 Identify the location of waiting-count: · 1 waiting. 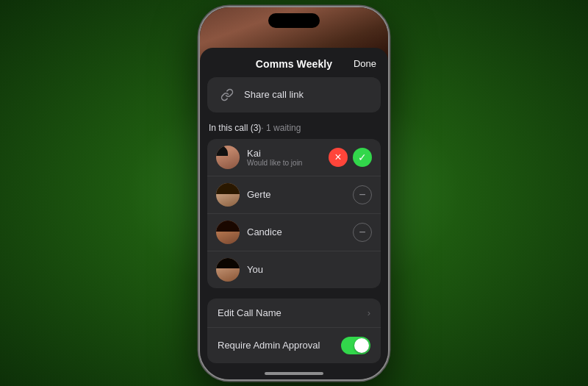
(281, 128).